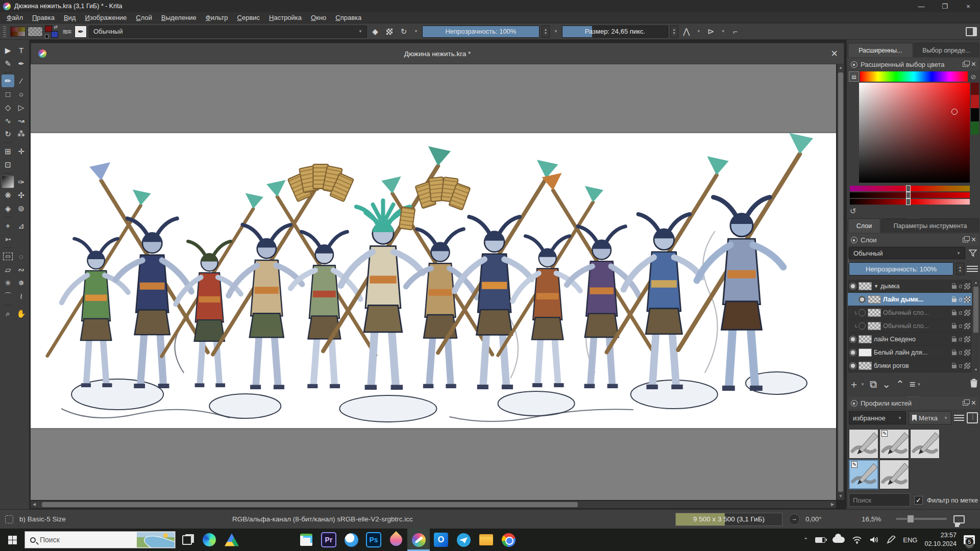 The width and height of the screenshot is (980, 551). I want to click on layer-properties-button: ≡, so click(913, 385).